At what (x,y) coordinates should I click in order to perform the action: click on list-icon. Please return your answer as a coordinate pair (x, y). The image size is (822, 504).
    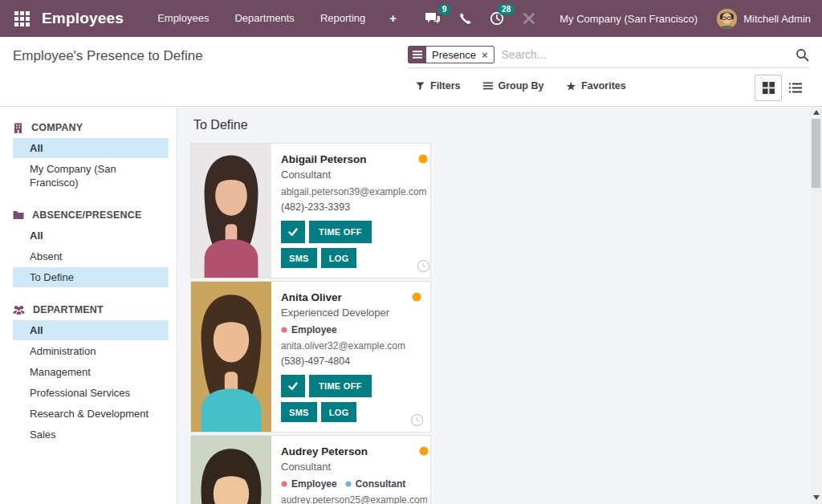
    Looking at the image, I should click on (796, 88).